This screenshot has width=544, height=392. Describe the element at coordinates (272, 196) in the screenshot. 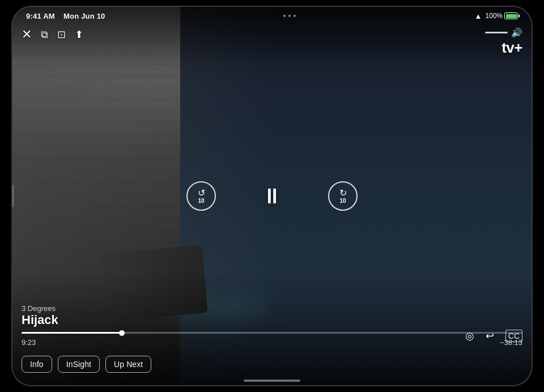

I see `center-playback-controls: ↺ 10 ⏸ ↻ 10` at that location.